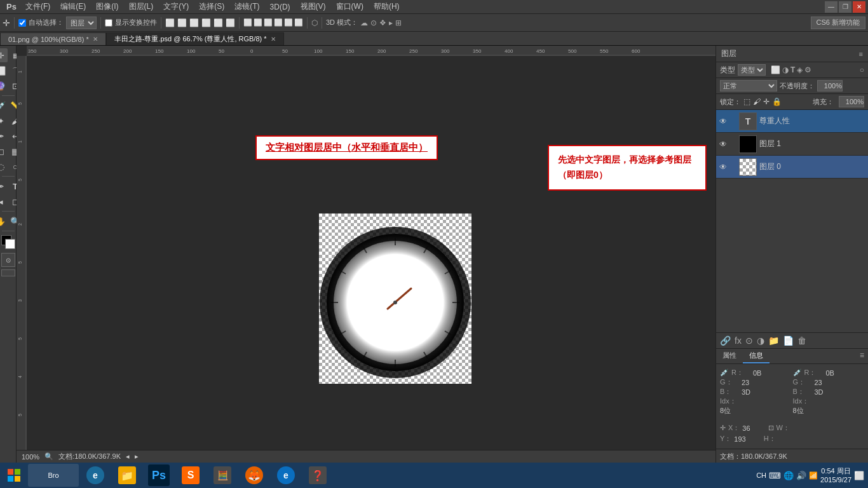 The height and width of the screenshot is (488, 868). Describe the element at coordinates (775, 475) in the screenshot. I see `keyboard-icon: ⌨` at that location.